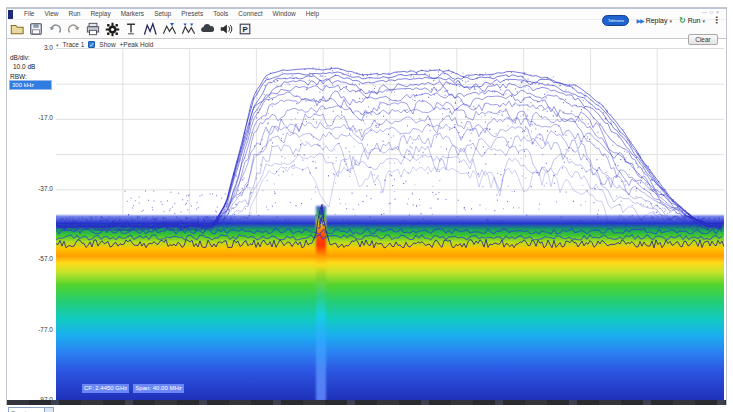  Describe the element at coordinates (36, 29) in the screenshot. I see `save-icon` at that location.